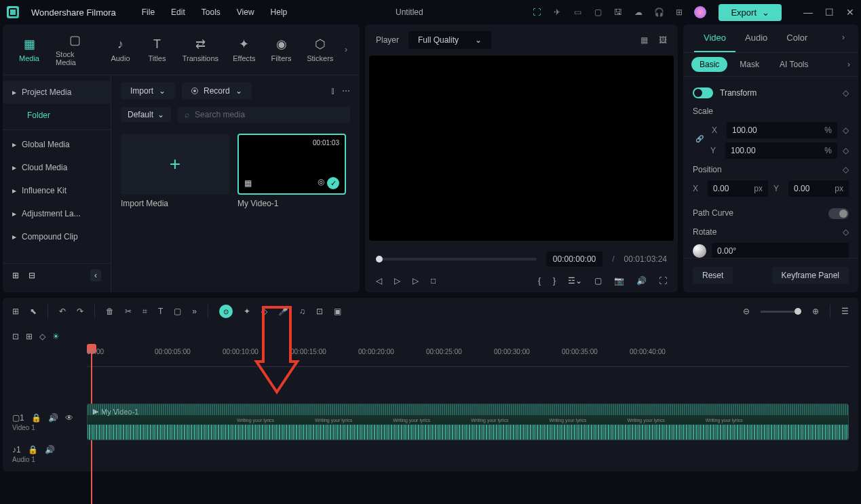 This screenshot has width=861, height=504. Describe the element at coordinates (247, 311) in the screenshot. I see `tl-icon-1: ✦` at that location.